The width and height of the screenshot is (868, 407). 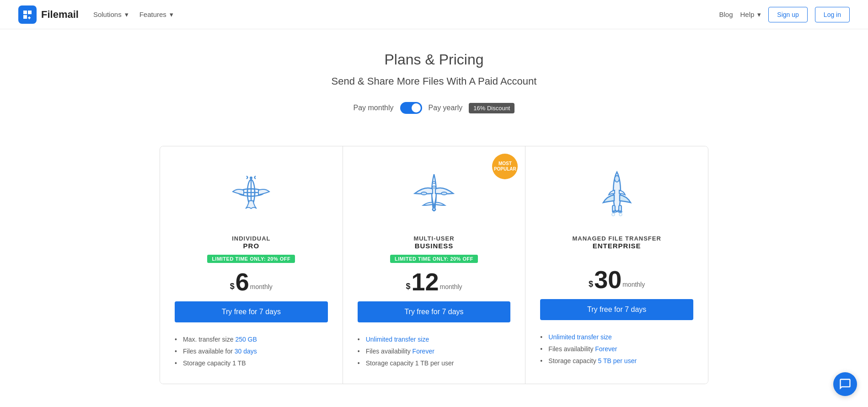 I want to click on plan-name-enterprise: ENTERPRISE, so click(x=616, y=246).